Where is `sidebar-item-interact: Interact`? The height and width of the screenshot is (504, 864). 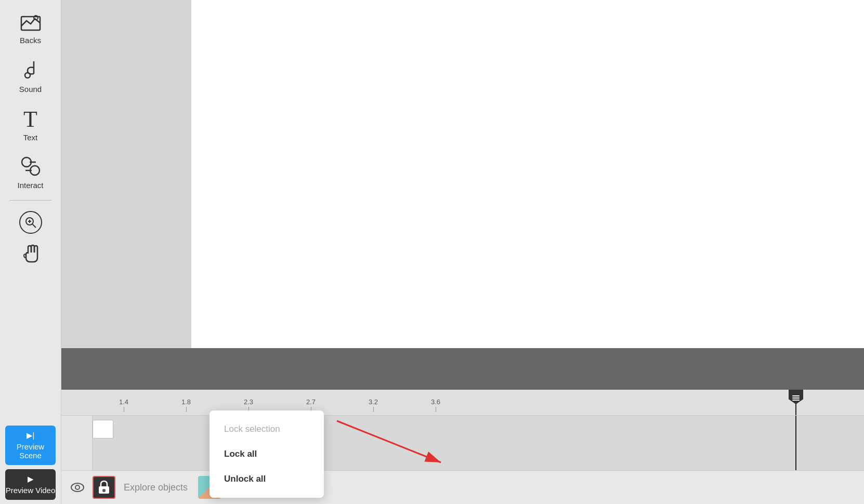
sidebar-item-interact: Interact is located at coordinates (30, 173).